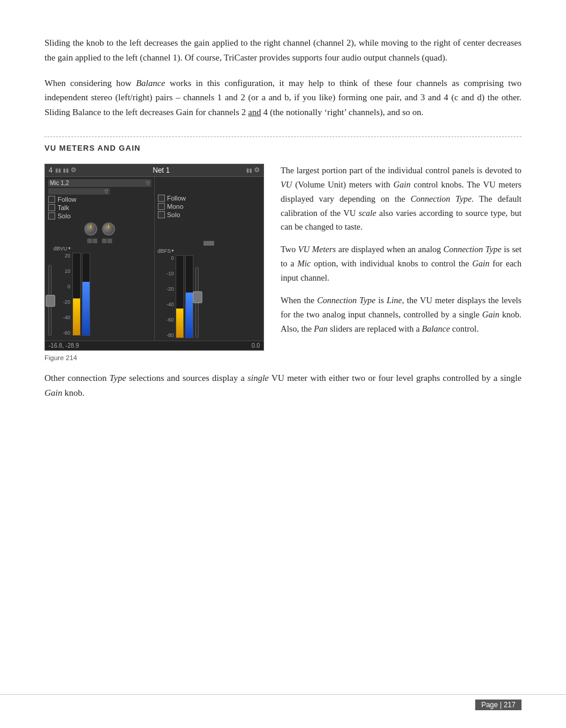 The image size is (566, 728). Describe the element at coordinates (346, 300) in the screenshot. I see `ft3-ct: Connection Type` at that location.